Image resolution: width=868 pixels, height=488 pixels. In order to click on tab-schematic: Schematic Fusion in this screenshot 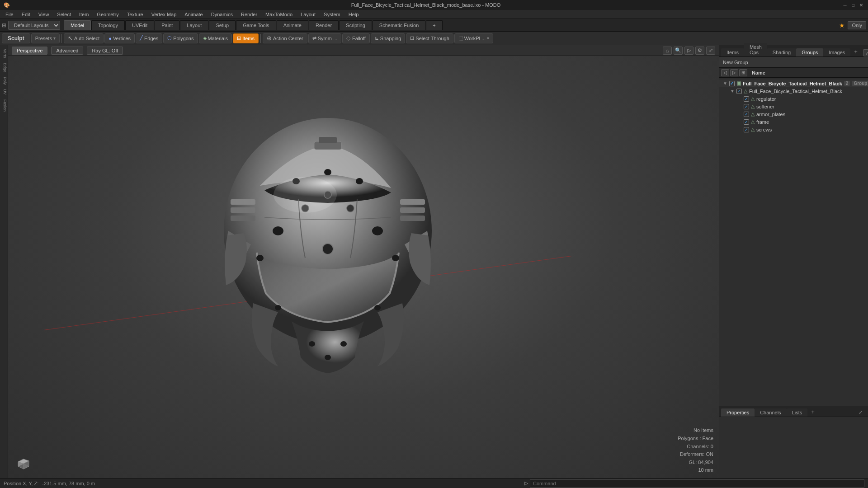, I will do `click(399, 25)`.